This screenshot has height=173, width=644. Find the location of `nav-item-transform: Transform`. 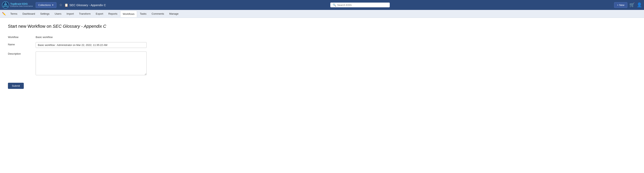

nav-item-transform: Transform is located at coordinates (85, 14).